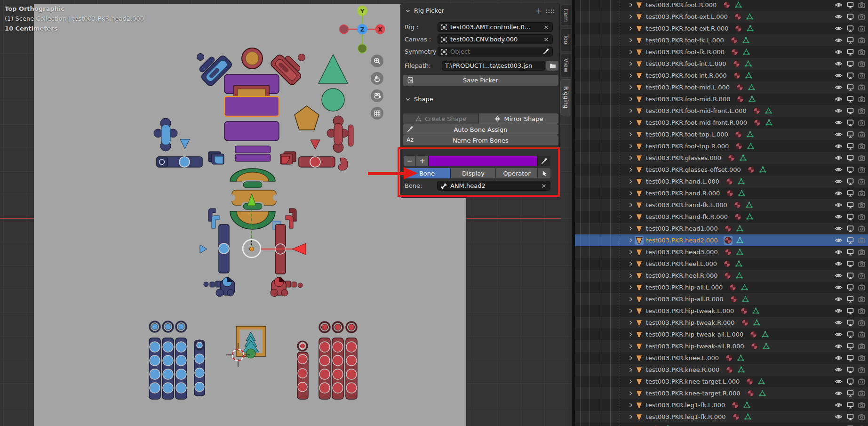 The width and height of the screenshot is (868, 426). What do you see at coordinates (722, 370) in the screenshot?
I see `outliner-row: test003.PKR.knee.R.000` at bounding box center [722, 370].